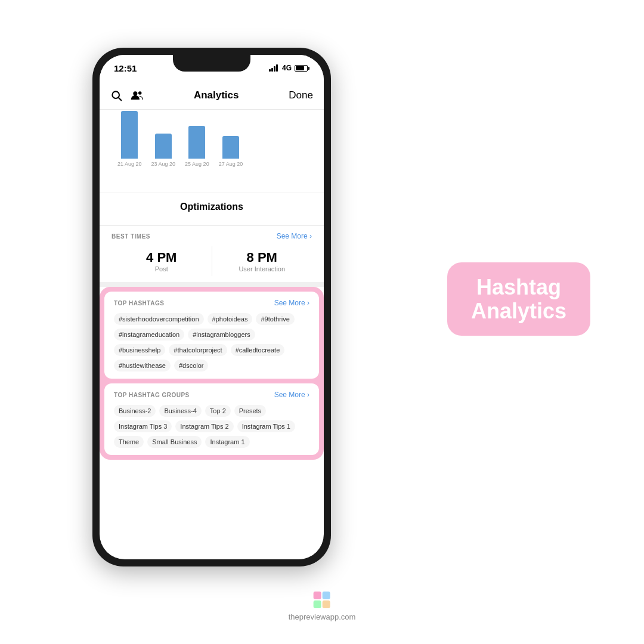 The height and width of the screenshot is (644, 644). Describe the element at coordinates (262, 258) in the screenshot. I see `interaction-time-value: 8 PM` at that location.